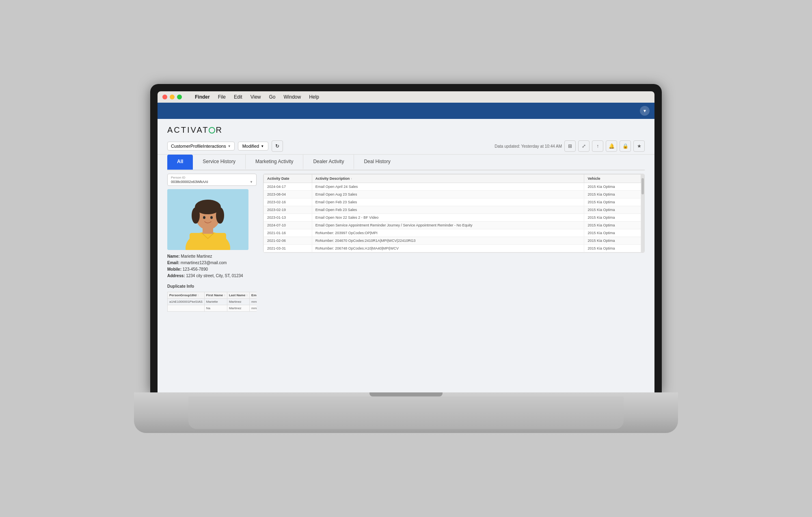 This screenshot has height=517, width=812. Describe the element at coordinates (613, 179) in the screenshot. I see `col-vehicle: Vehicle` at that location.